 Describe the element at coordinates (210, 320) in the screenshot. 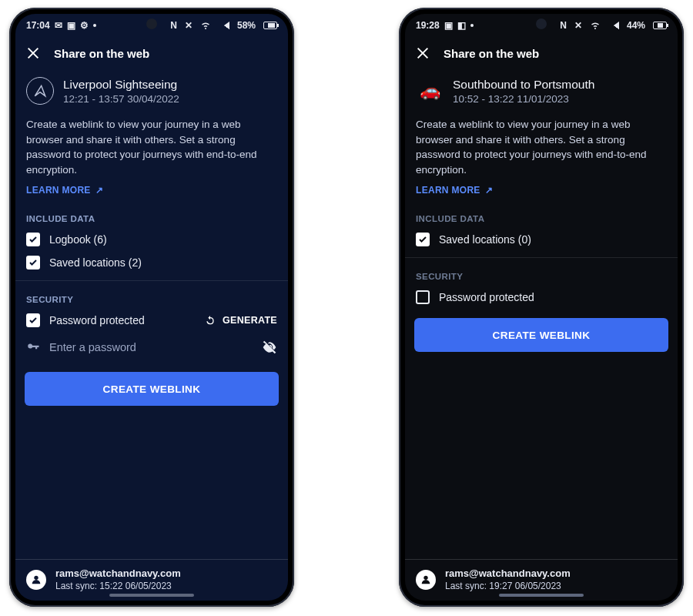

I see `refresh-icon` at that location.